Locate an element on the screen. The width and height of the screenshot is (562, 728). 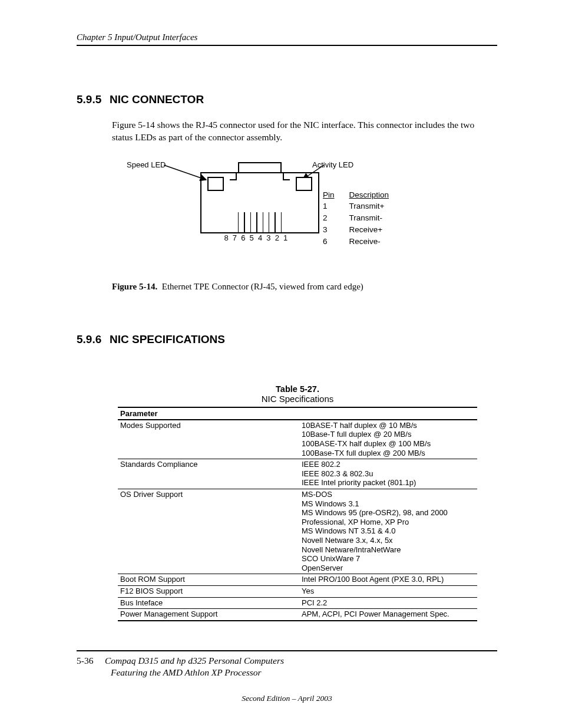
section-number: 5.9.5 is located at coordinates (93, 100).